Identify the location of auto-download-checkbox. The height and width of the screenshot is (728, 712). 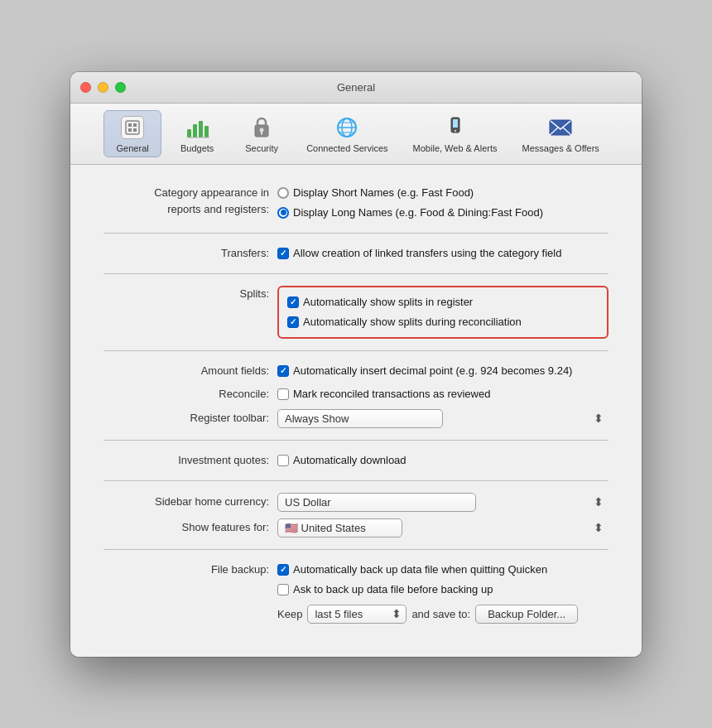
(283, 460).